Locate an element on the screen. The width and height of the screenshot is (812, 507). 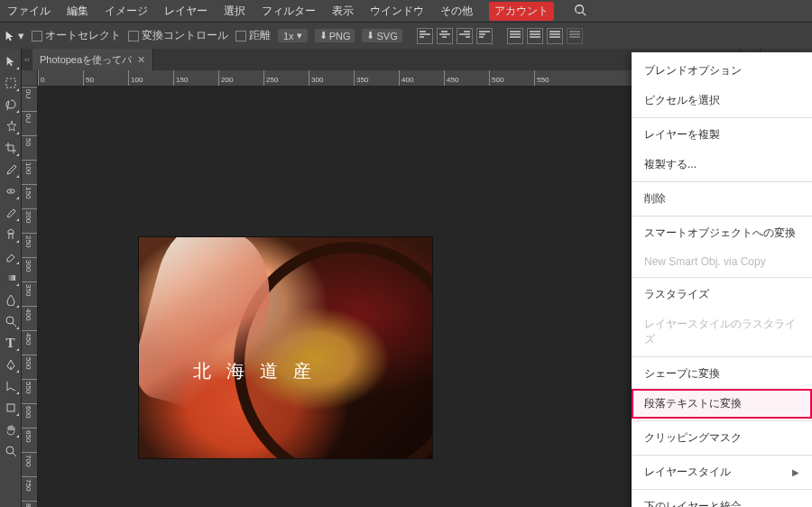
clone-tool is located at coordinates (11, 235).